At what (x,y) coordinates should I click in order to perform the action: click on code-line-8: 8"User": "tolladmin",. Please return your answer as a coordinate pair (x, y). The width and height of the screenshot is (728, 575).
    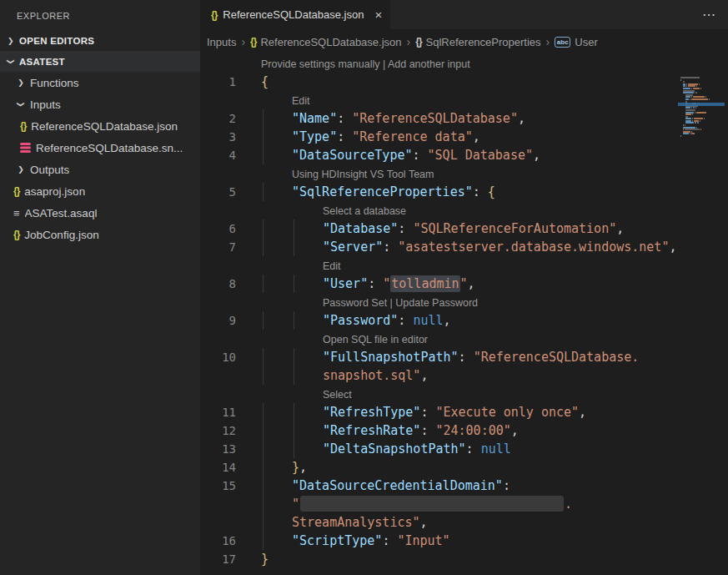
    Looking at the image, I should click on (464, 284).